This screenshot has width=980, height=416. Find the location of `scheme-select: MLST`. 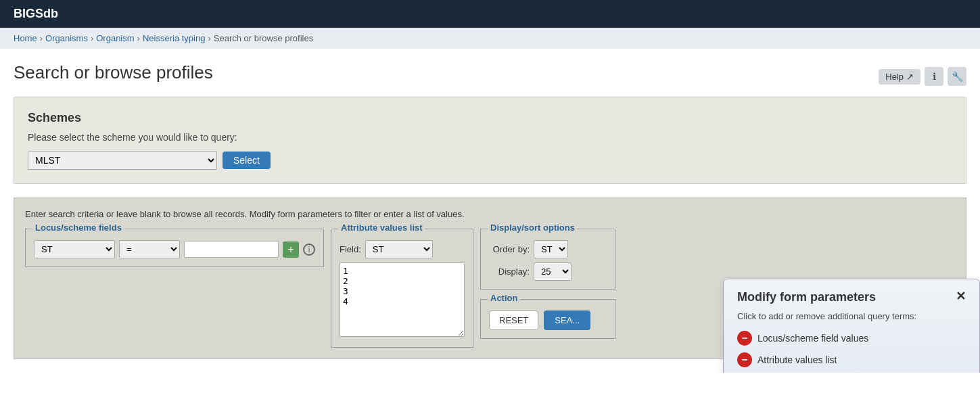

scheme-select: MLST is located at coordinates (122, 160).